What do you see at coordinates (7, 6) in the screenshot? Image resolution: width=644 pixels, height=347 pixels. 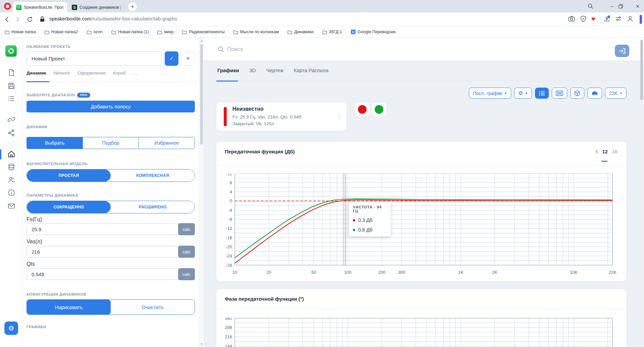 I see `opera-menu-icon` at bounding box center [7, 6].